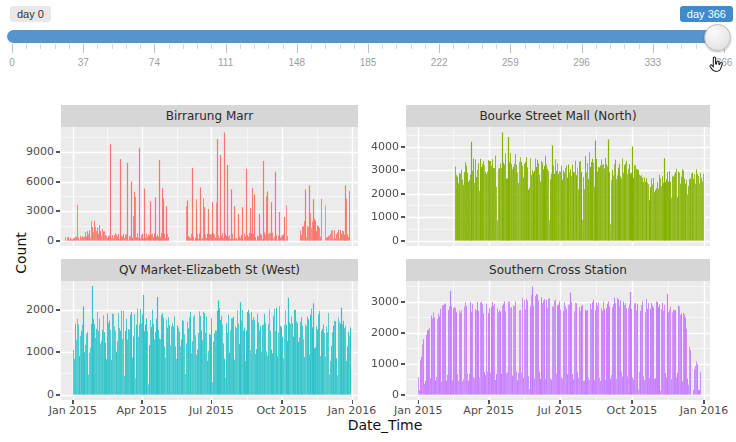  What do you see at coordinates (210, 186) in the screenshot?
I see `facet-chart-birrarung-marr` at bounding box center [210, 186].